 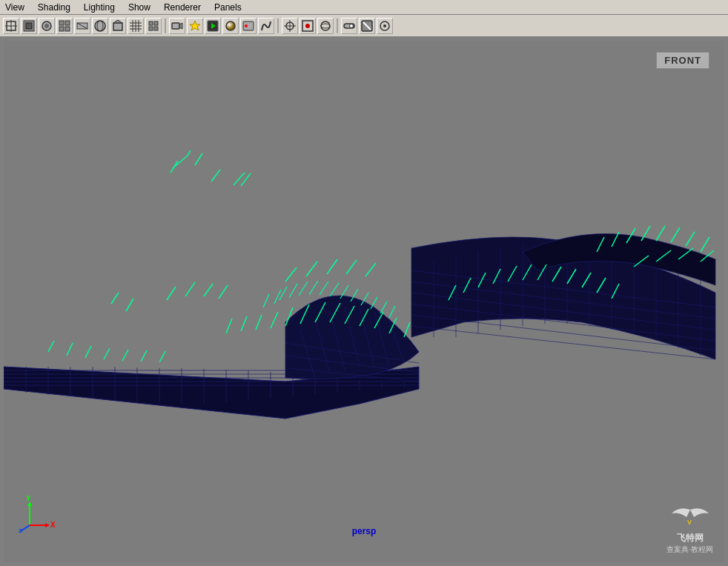 I want to click on menu-lighting: Lighting, so click(x=99, y=7).